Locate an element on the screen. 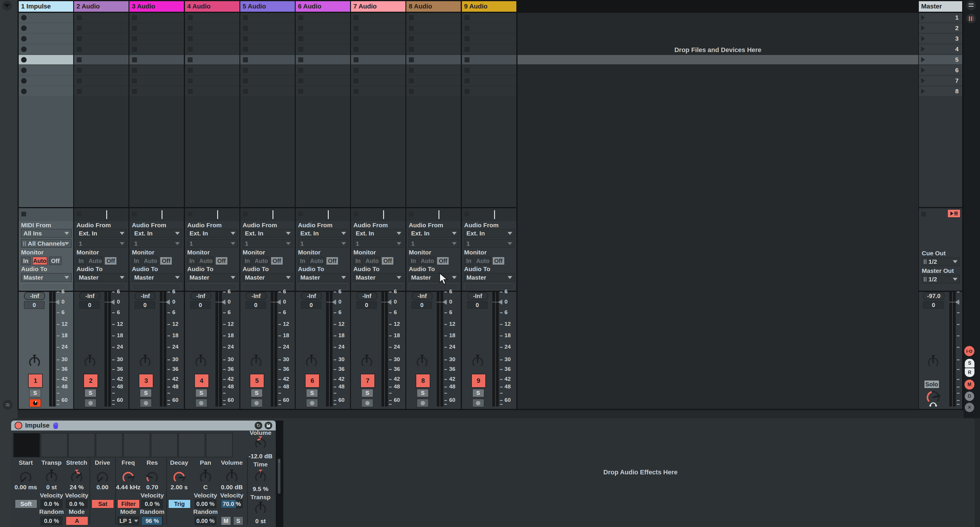 The image size is (980, 527). track-header-6: 6 Audio is located at coordinates (323, 6).